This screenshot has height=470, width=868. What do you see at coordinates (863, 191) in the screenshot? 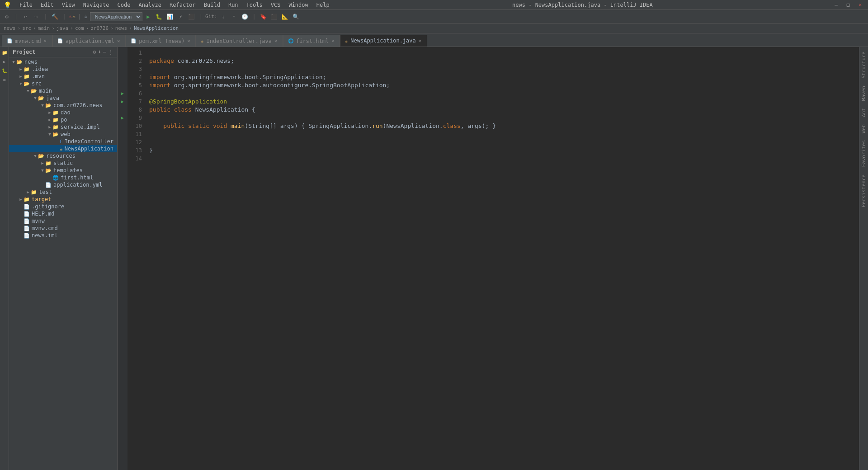
I see `right-panel-persistence: Persistence` at bounding box center [863, 191].